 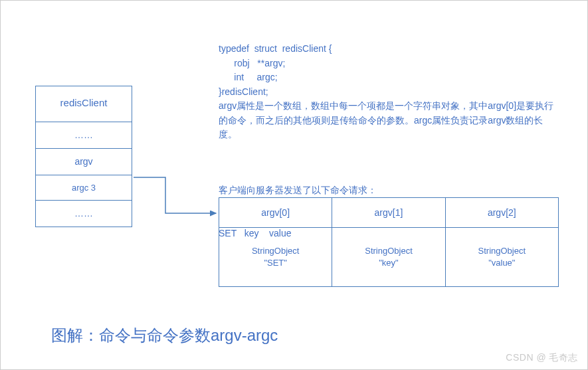 What do you see at coordinates (502, 242) in the screenshot?
I see `argv-col-2: argv[2] StringObject "value"` at bounding box center [502, 242].